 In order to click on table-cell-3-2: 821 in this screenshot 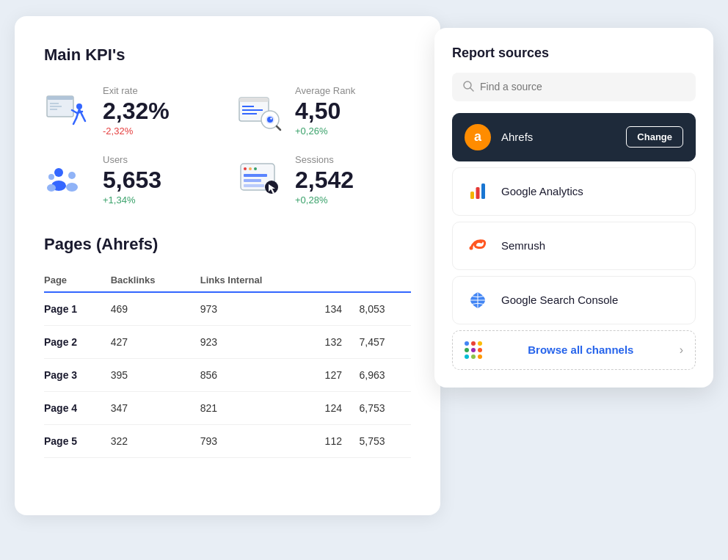, I will do `click(263, 408)`.